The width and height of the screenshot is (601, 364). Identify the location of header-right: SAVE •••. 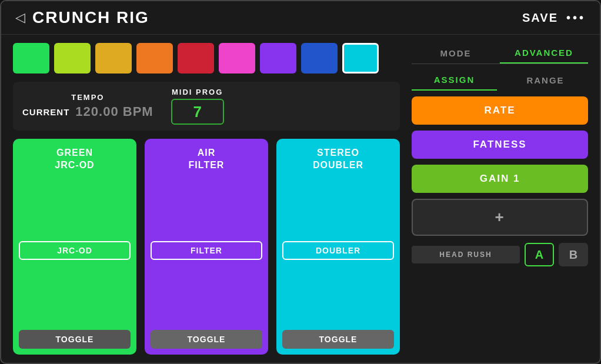
(554, 18).